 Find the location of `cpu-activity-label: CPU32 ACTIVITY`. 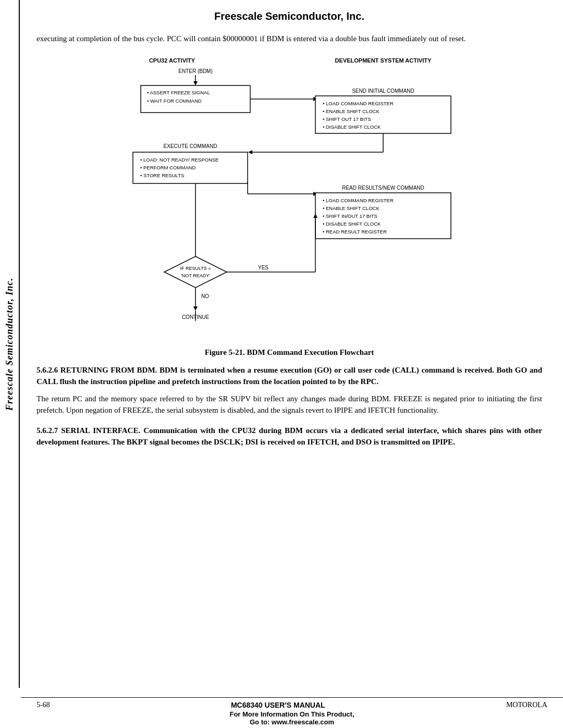

cpu-activity-label: CPU32 ACTIVITY is located at coordinates (172, 60).